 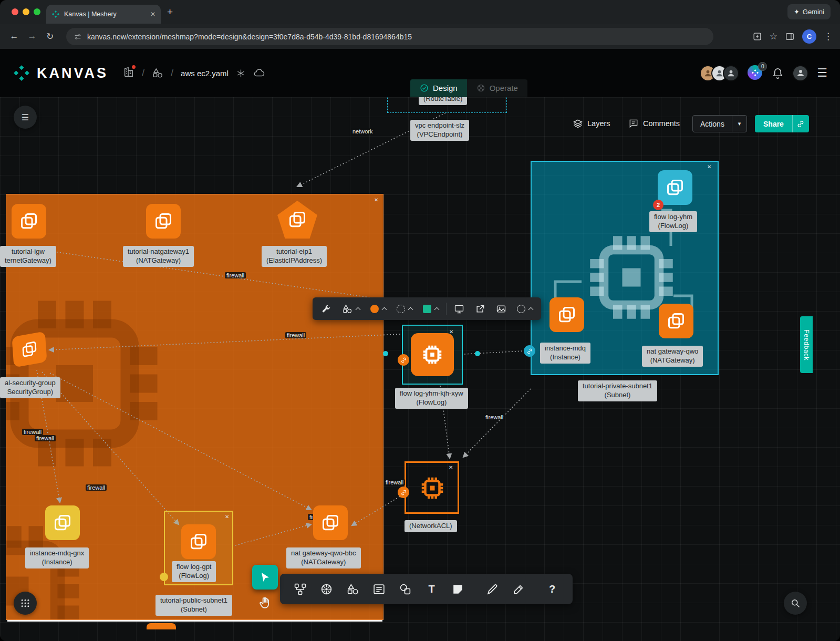 What do you see at coordinates (777, 74) in the screenshot?
I see `notifications-bell-icon` at bounding box center [777, 74].